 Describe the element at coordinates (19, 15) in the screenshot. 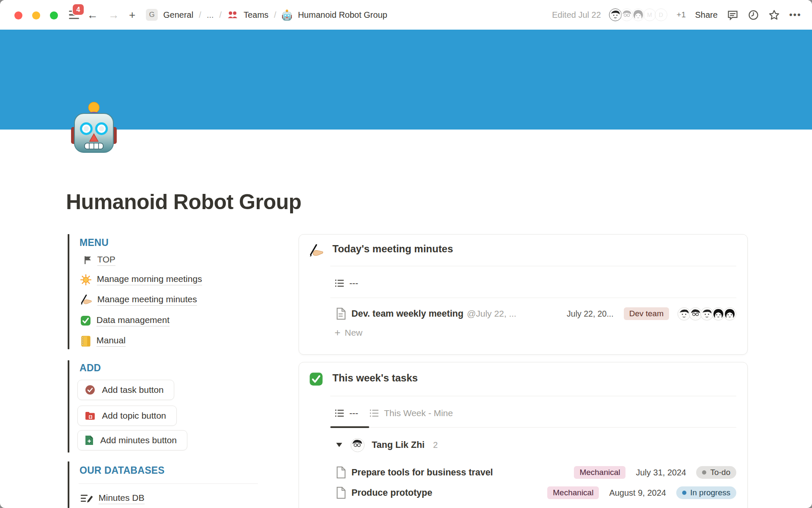

I see `close-window-button` at that location.